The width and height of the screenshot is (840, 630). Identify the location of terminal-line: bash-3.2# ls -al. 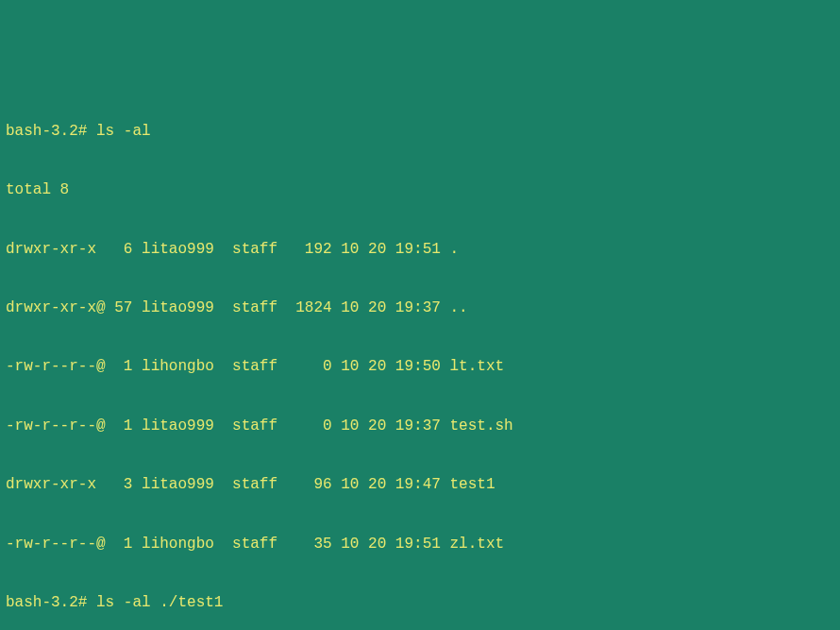
(420, 132).